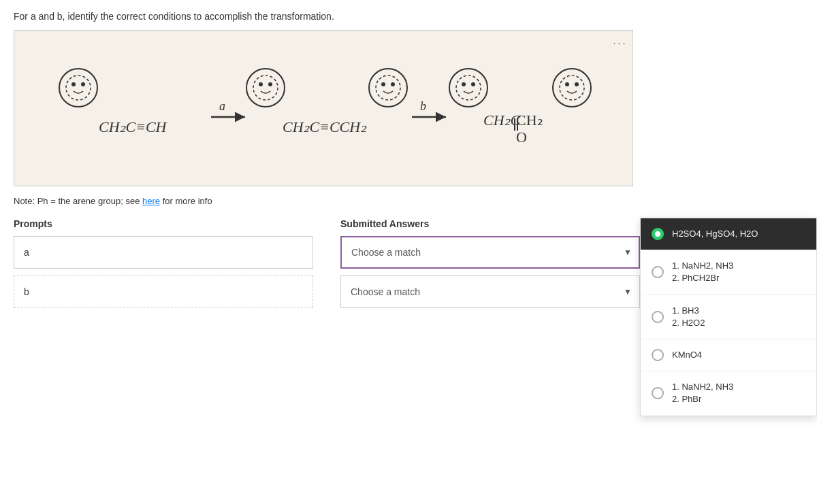  Describe the element at coordinates (163, 267) in the screenshot. I see `prompts-column: Prompts a b` at that location.